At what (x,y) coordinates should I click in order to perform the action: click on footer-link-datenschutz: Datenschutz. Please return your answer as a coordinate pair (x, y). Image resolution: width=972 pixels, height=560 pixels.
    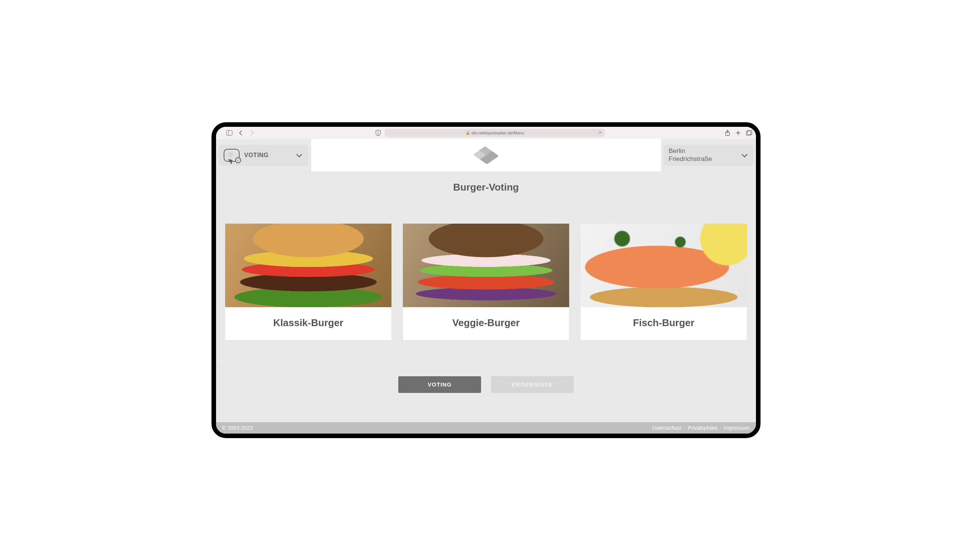
    Looking at the image, I should click on (667, 428).